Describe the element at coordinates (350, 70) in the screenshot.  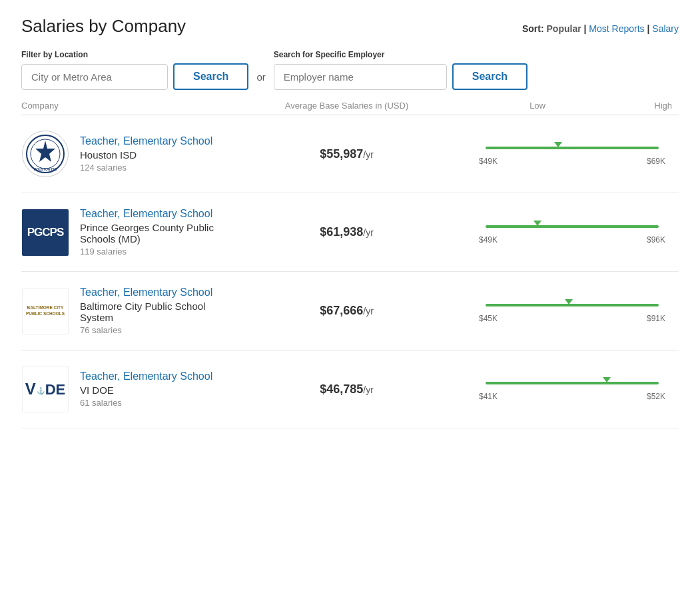
I see `filter-section: Filter by Location Search or Search for …` at that location.